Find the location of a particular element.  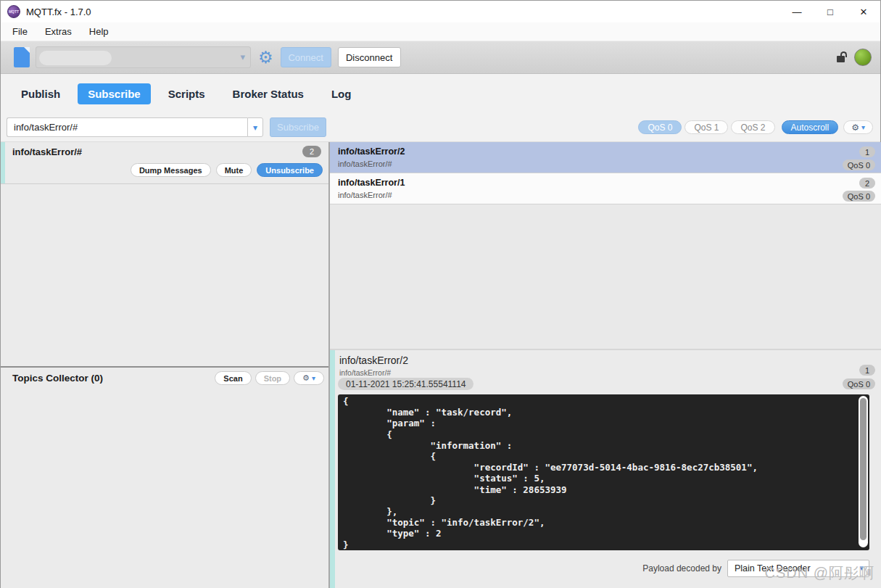

message-topic: info/taskError/2 is located at coordinates (371, 152).